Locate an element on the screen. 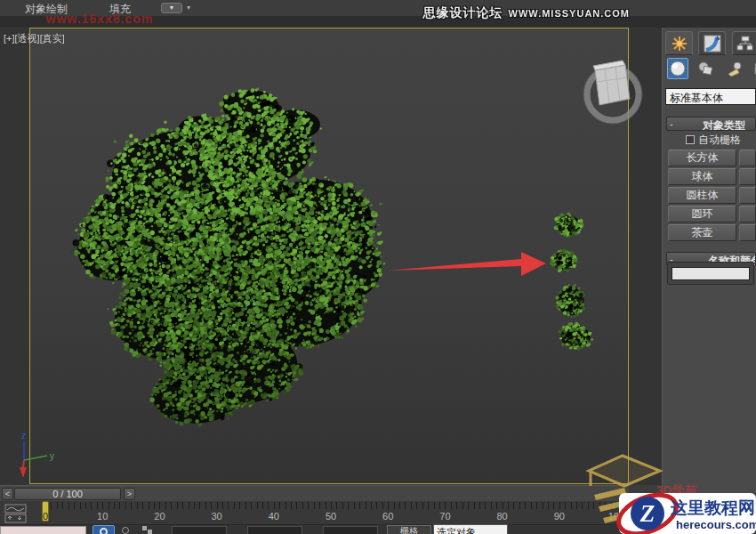 Image resolution: width=756 pixels, height=534 pixels. time-slider-row: < 0 / 100 > is located at coordinates (315, 493).